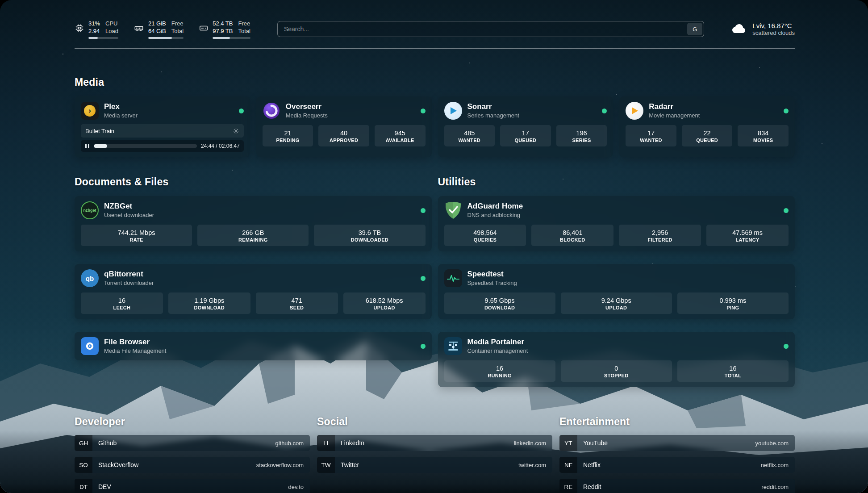  I want to click on plex-now-playing: Bullet Train, so click(163, 131).